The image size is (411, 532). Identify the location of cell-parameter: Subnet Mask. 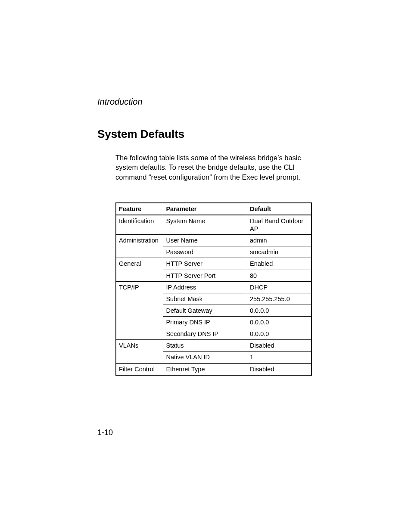
(205, 299).